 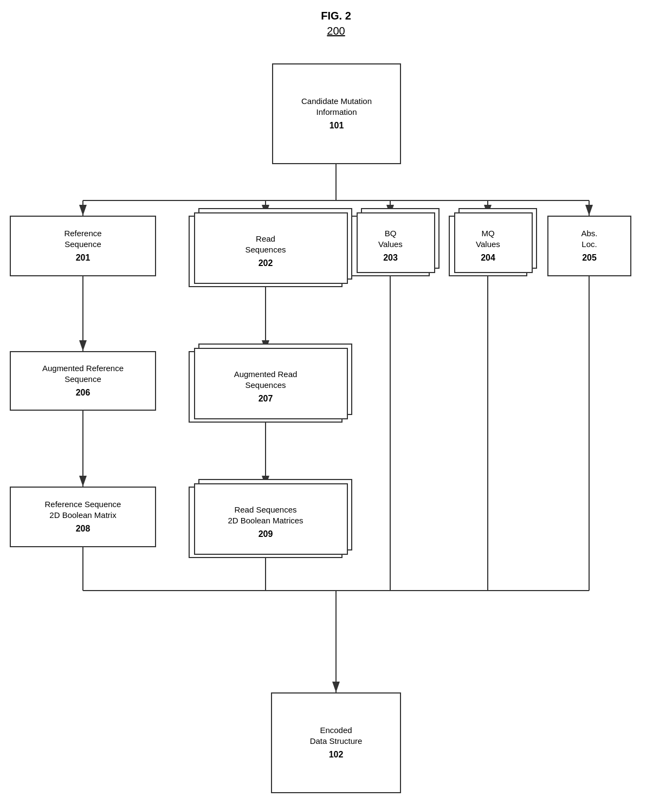 I want to click on box-candidate-mutation-num: 101, so click(x=337, y=126).